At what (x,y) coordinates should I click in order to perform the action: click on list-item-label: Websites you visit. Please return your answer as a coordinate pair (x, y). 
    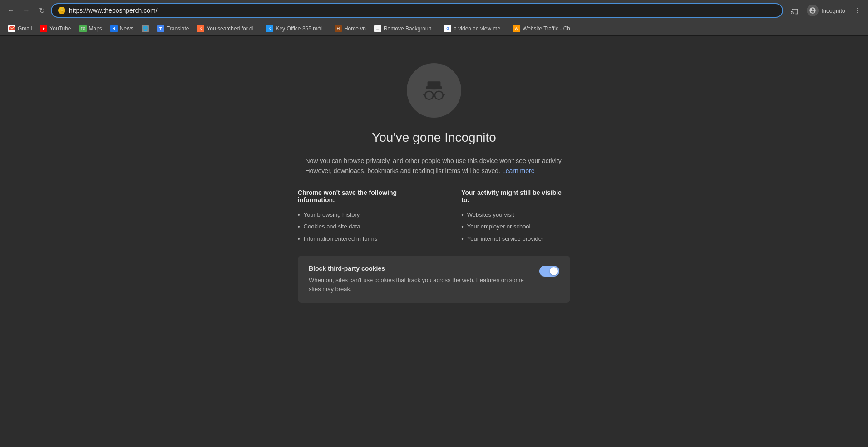
    Looking at the image, I should click on (491, 215).